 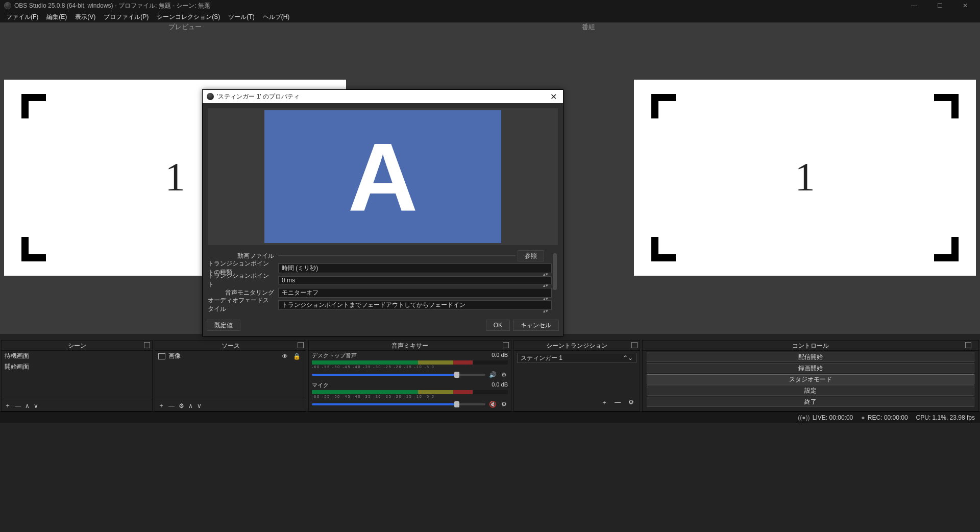 I want to click on audio-fade-style-label: オーディオフェードスタイル, so click(x=243, y=305).